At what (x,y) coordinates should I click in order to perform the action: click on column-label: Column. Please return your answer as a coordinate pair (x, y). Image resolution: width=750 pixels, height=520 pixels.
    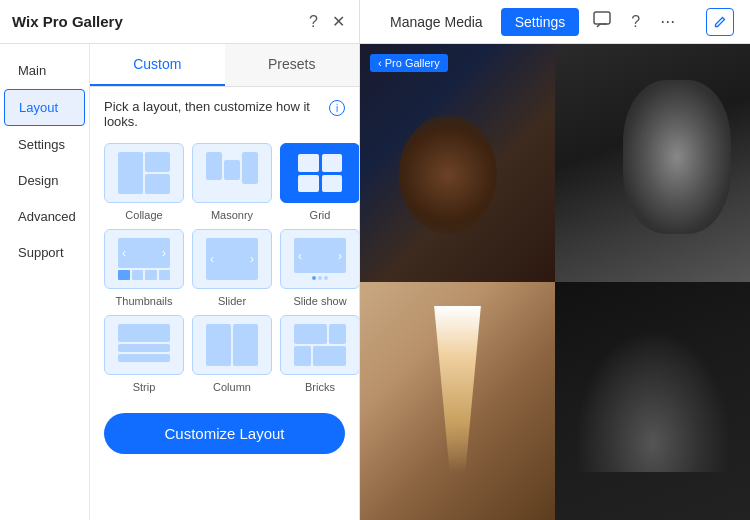
    Looking at the image, I should click on (232, 387).